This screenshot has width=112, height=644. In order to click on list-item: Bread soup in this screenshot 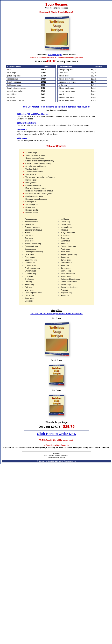, I will do `click(40, 241)`.